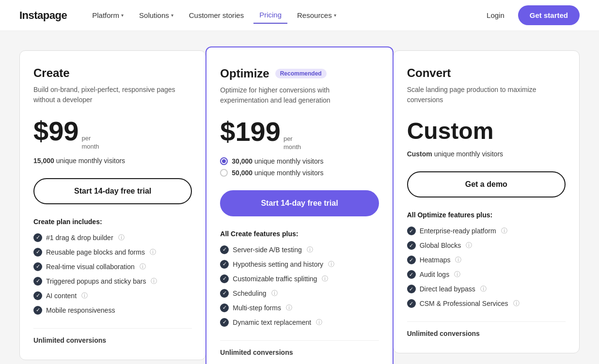 The width and height of the screenshot is (599, 364). Describe the element at coordinates (487, 289) in the screenshot. I see `list-item: ✓ Direct lead bypass ⓘ` at that location.